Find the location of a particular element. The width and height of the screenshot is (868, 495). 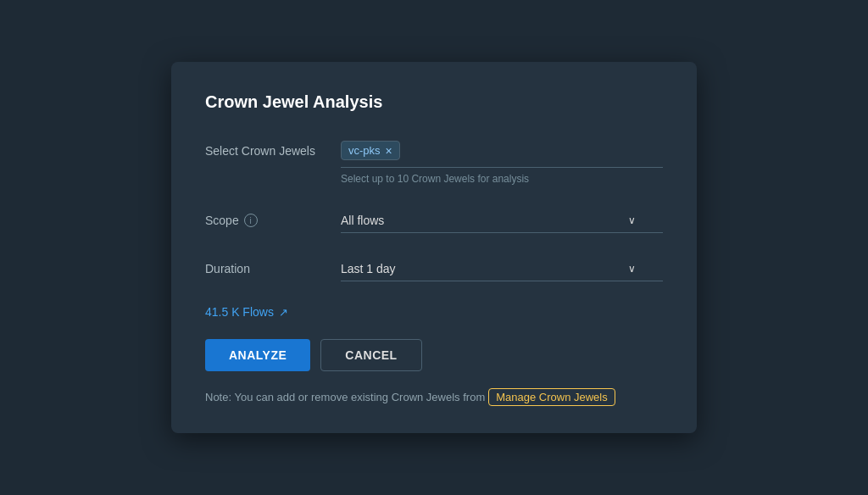

scope-chevron-icon: ∨ is located at coordinates (632, 220).